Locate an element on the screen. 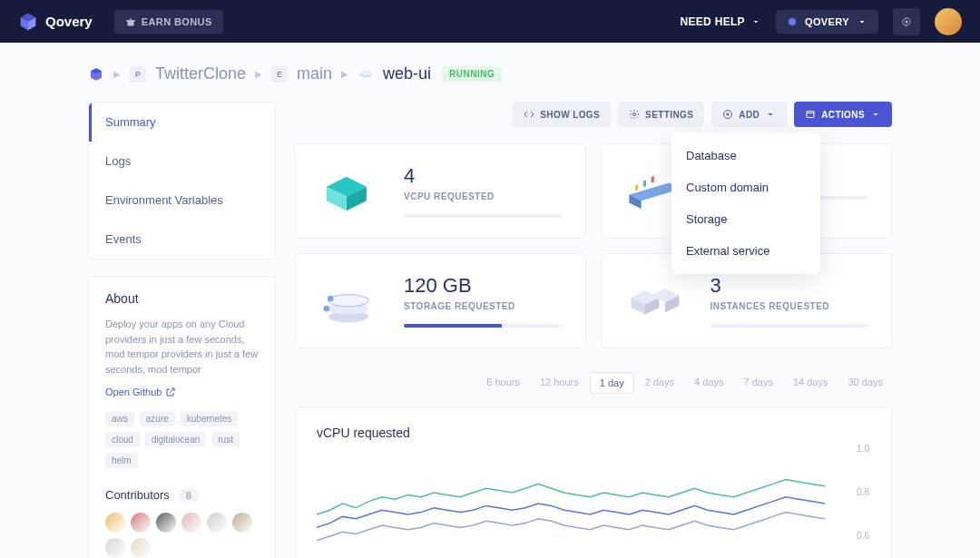 This screenshot has height=558, width=980. open-link-text: Open Github is located at coordinates (133, 392).